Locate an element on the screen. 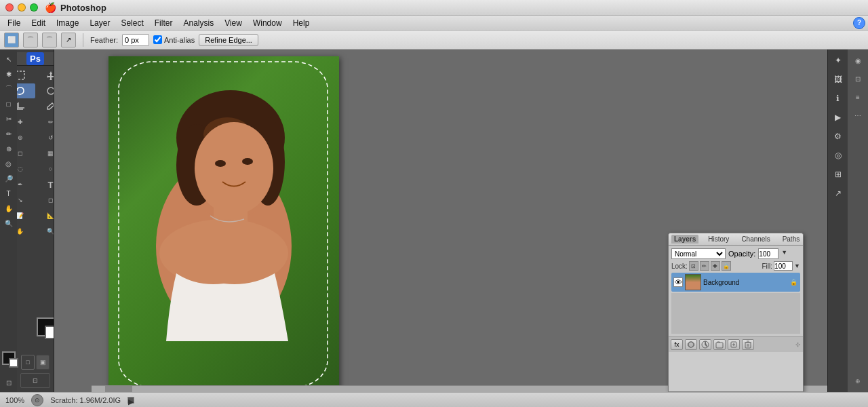 The image size is (868, 407). scrollbar-thumb-h is located at coordinates (119, 389).